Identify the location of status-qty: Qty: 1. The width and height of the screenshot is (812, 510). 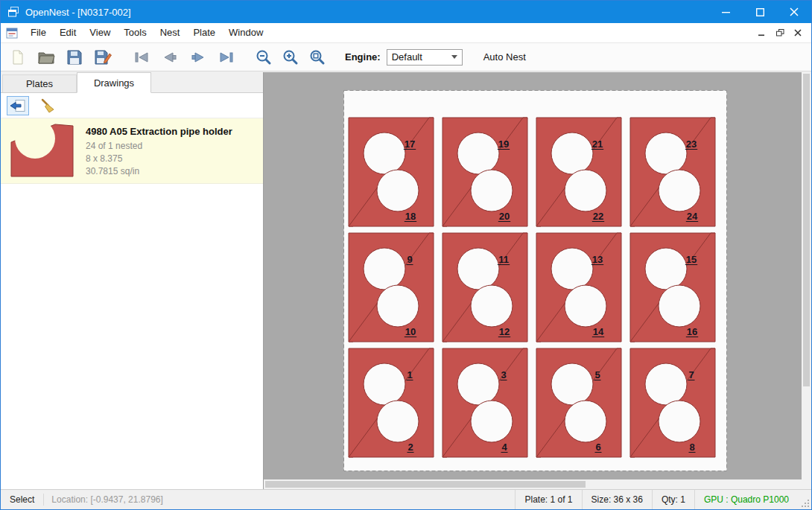
(673, 500).